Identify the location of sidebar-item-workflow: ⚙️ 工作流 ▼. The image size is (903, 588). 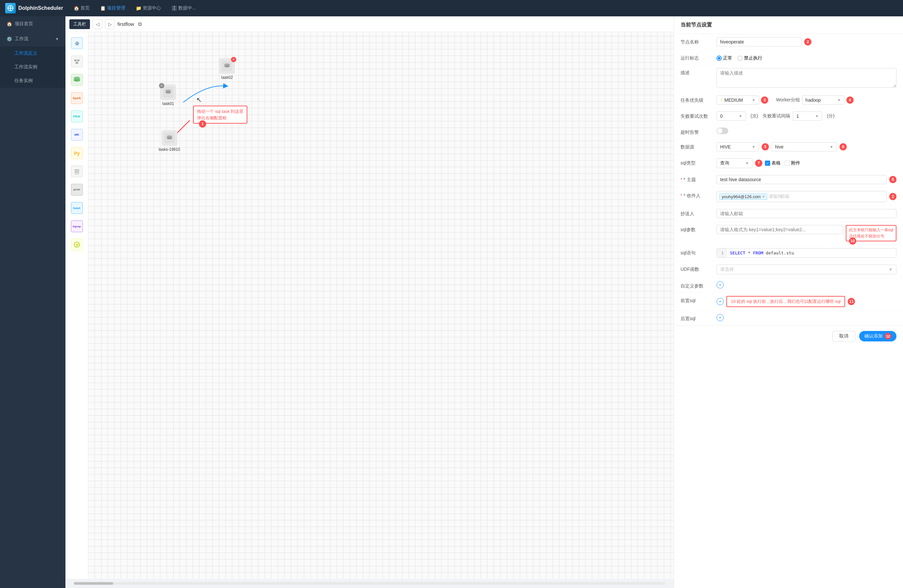
(33, 39).